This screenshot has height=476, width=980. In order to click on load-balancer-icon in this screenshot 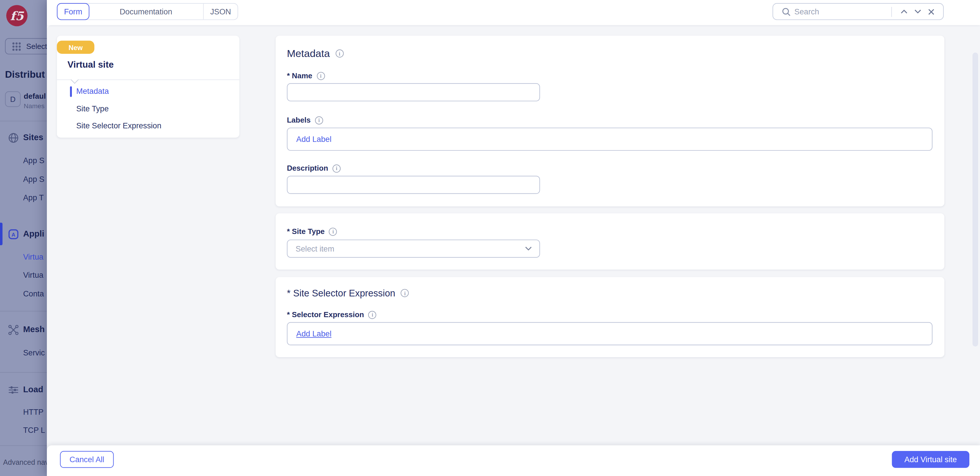, I will do `click(13, 390)`.